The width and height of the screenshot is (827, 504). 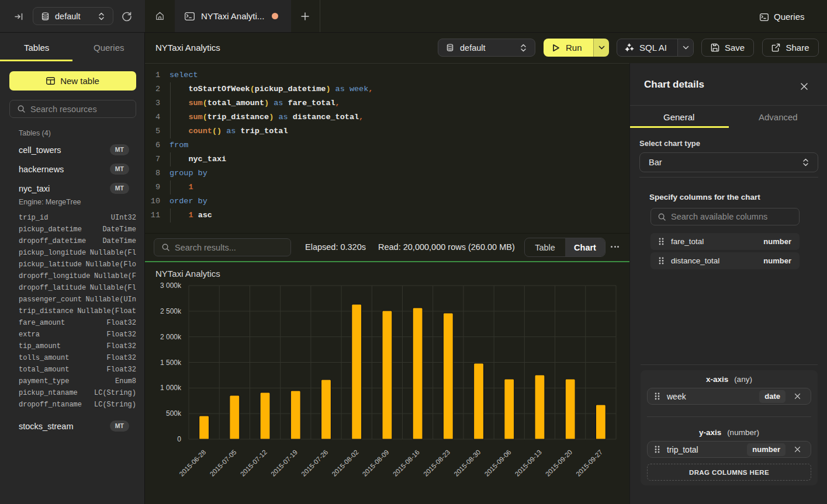 I want to click on svg-text: 2015-07-05, so click(x=223, y=463).